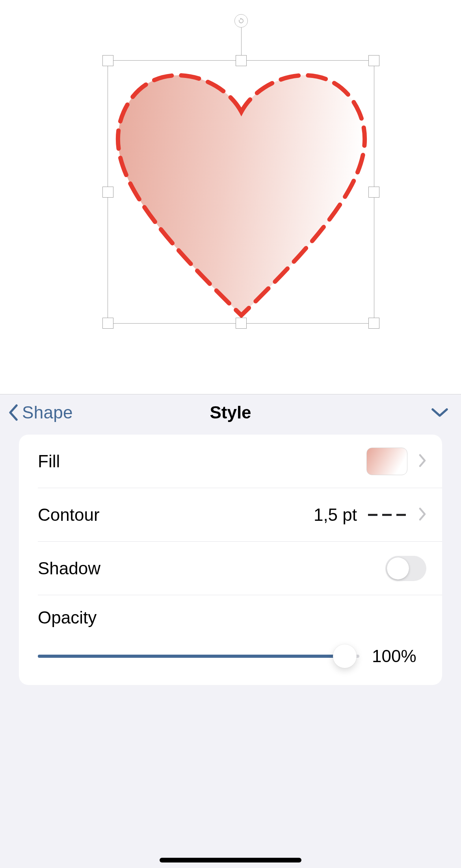 This screenshot has width=461, height=868. What do you see at coordinates (388, 515) in the screenshot?
I see `contour-style-preview` at bounding box center [388, 515].